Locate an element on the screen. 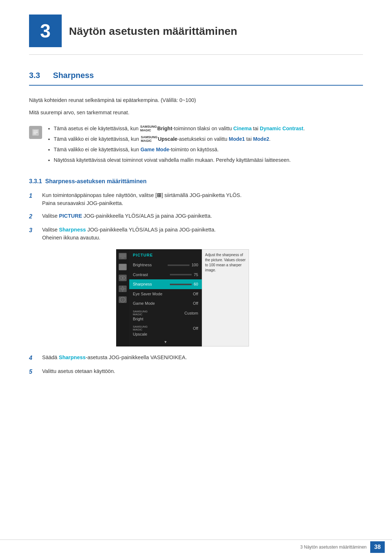  footer-page-number: 38 is located at coordinates (377, 547).